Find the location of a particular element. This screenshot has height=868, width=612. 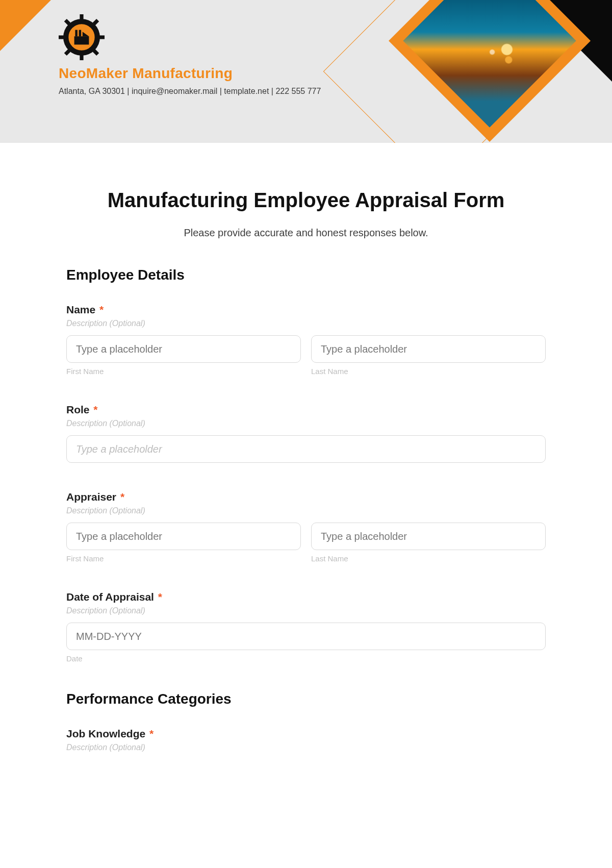

page-subtitle: Please provide accurate and honest respo… is located at coordinates (306, 233).